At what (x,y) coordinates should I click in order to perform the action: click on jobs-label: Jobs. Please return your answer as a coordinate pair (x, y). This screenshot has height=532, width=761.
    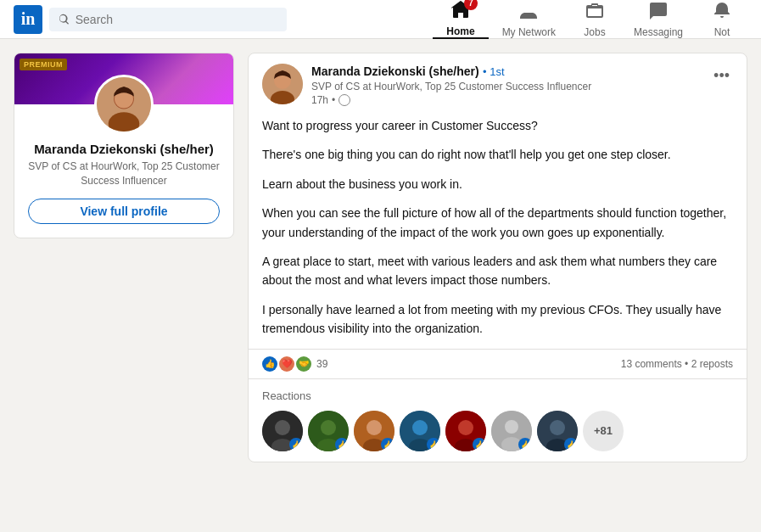
    Looking at the image, I should click on (594, 32).